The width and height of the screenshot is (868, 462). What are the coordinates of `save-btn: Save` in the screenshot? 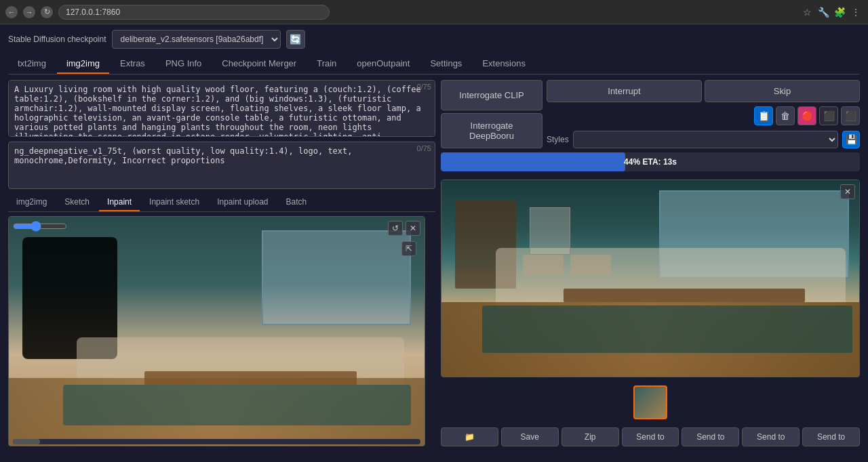 It's located at (530, 437).